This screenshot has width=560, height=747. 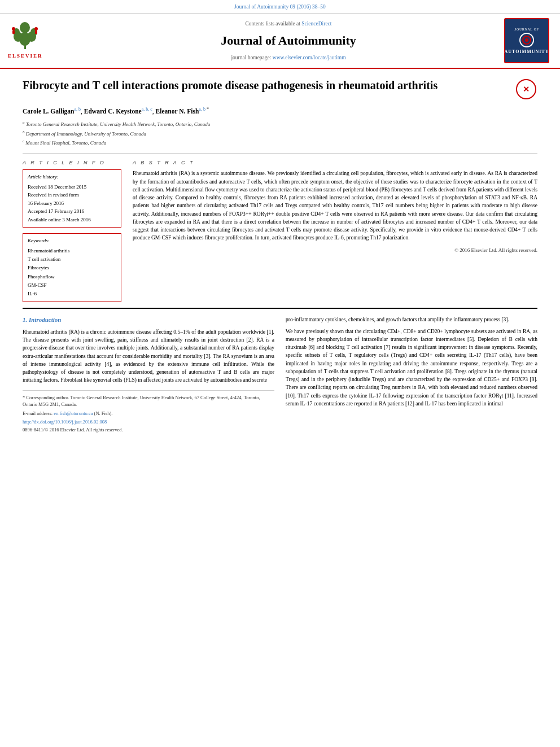 I want to click on author-galligan-sup: a, b, so click(x=77, y=110).